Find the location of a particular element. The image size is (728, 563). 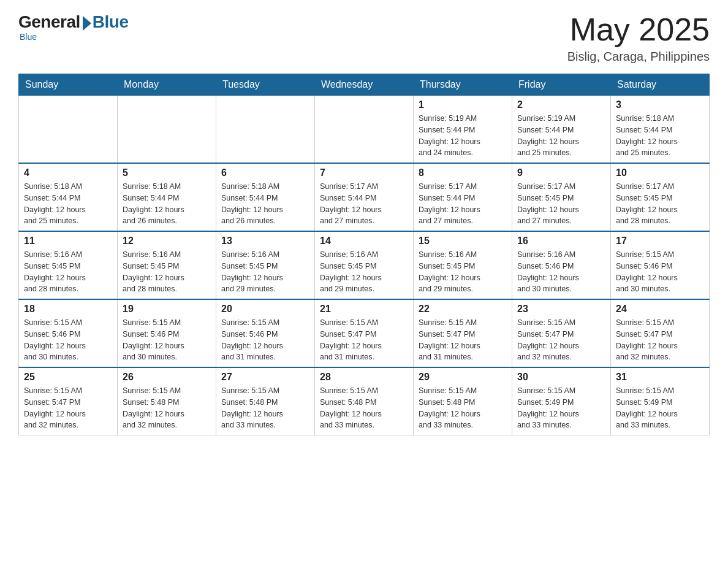

day-number: 6 is located at coordinates (265, 173).